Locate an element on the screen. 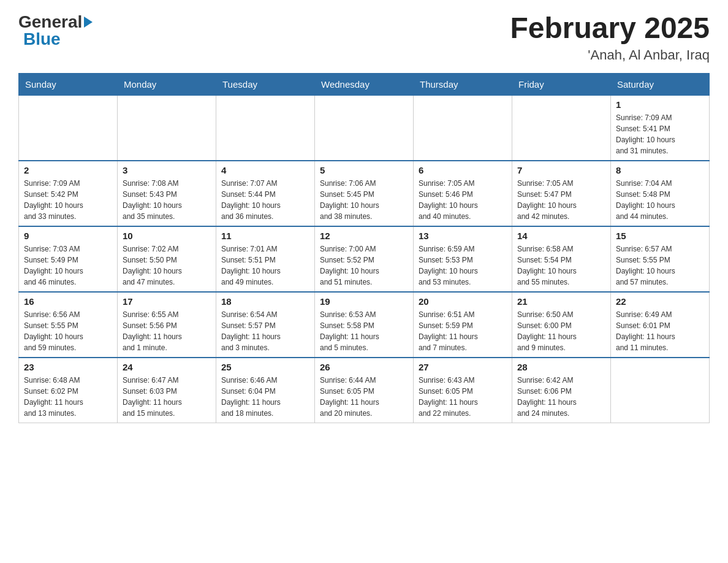  day-number: 20 is located at coordinates (463, 302).